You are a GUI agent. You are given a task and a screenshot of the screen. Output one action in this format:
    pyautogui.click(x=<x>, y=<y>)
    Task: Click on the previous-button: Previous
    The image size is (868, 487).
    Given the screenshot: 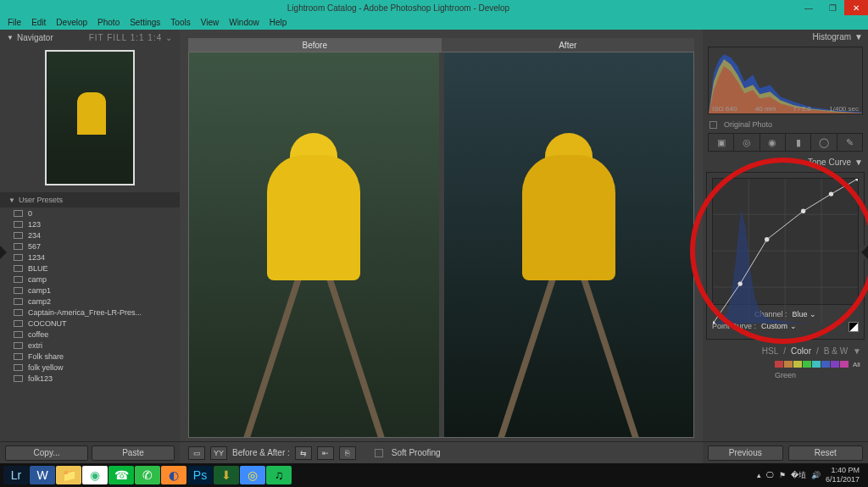 What is the action you would take?
    pyautogui.click(x=746, y=453)
    